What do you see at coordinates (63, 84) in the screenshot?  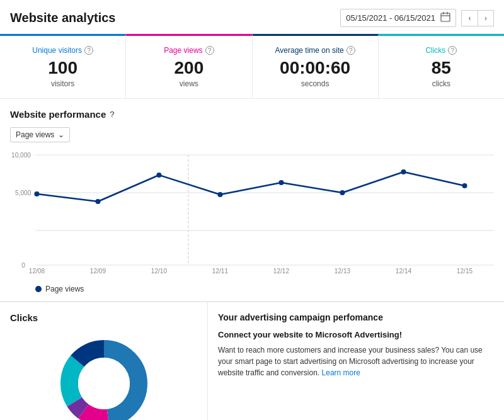 I see `stat-unit-visitors: visitors` at bounding box center [63, 84].